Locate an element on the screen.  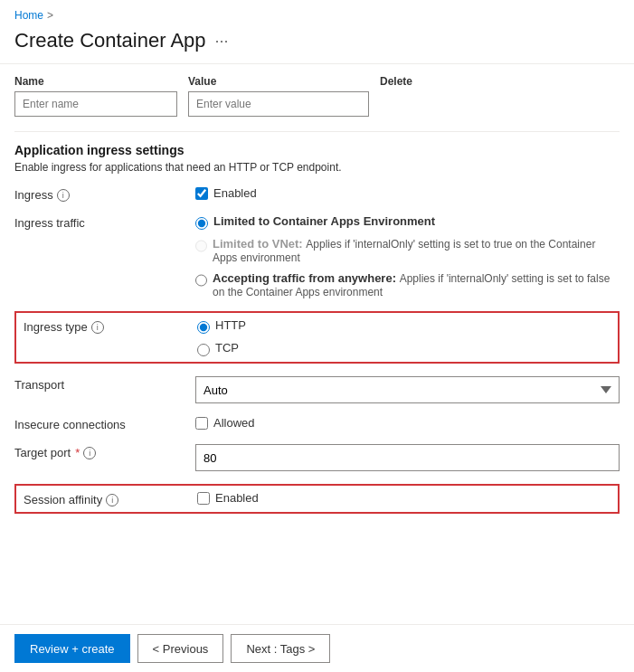
env-name-input is located at coordinates (96, 104).